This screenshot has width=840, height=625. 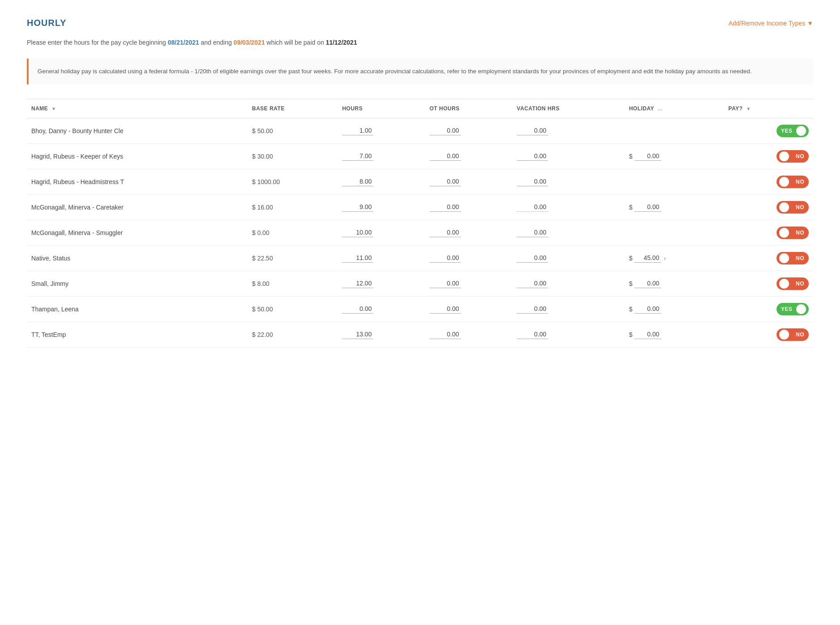 What do you see at coordinates (665, 258) in the screenshot?
I see `holiday-expand-icon: ›` at bounding box center [665, 258].